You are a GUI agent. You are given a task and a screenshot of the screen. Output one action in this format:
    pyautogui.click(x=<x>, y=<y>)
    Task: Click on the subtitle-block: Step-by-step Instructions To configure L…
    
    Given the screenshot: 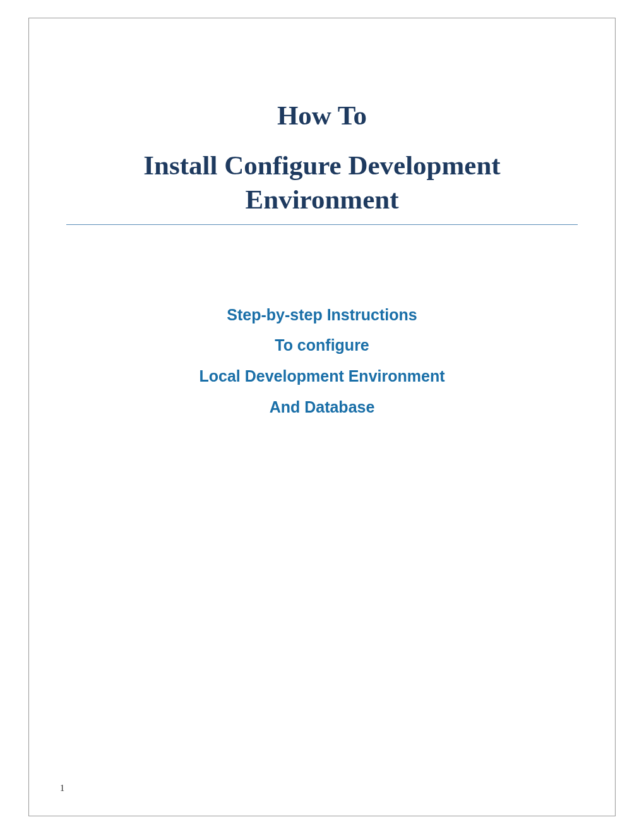 What is the action you would take?
    pyautogui.click(x=322, y=361)
    